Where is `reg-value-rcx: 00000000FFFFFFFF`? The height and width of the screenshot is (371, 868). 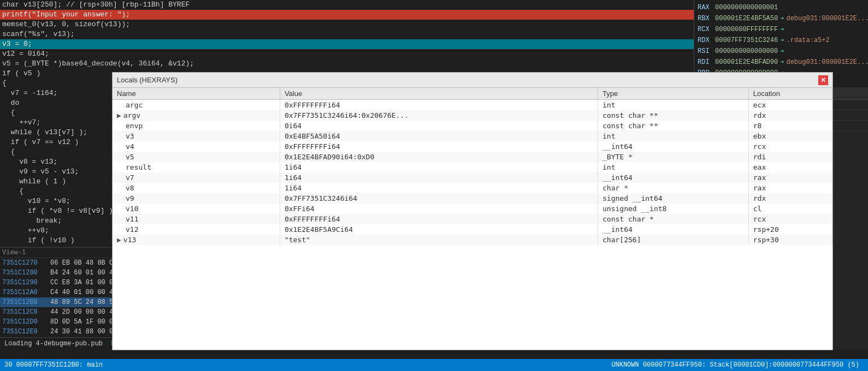
reg-value-rcx: 00000000FFFFFFFF is located at coordinates (746, 29).